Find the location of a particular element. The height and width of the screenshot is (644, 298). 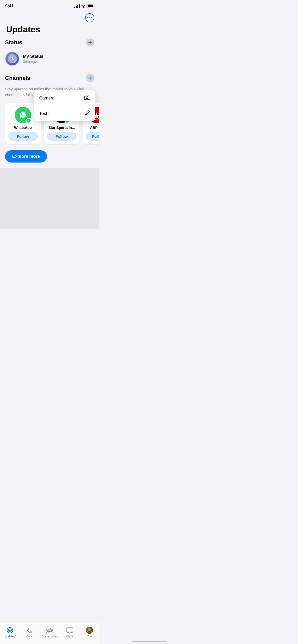

dropdown-text-item: Text is located at coordinates (65, 113).